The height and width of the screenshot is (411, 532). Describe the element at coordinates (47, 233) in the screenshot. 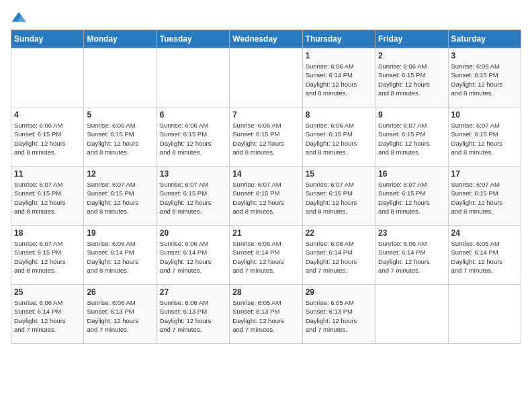

I see `day-number: 18` at that location.